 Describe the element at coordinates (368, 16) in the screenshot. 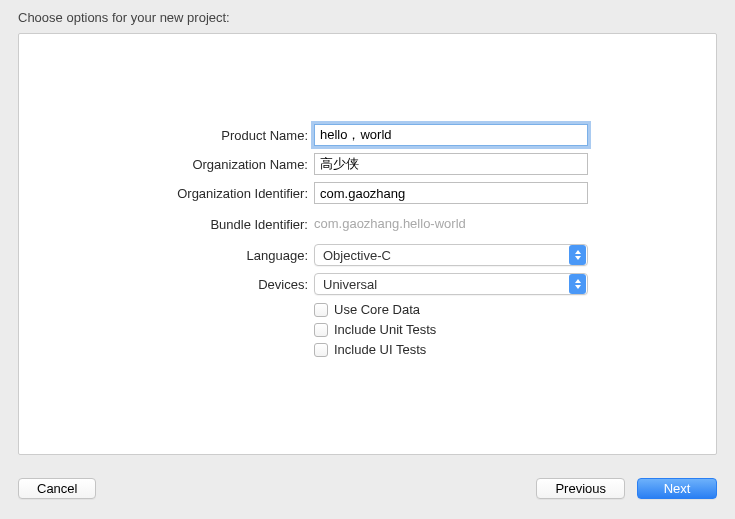

I see `dialog-header: Choose options for your new project:` at that location.